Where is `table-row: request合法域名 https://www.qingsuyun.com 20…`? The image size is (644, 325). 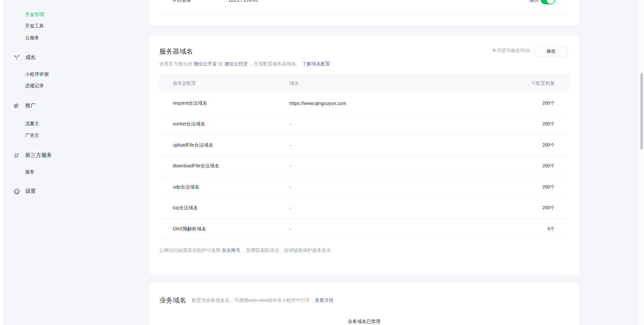
table-row: request合法域名 https://www.qingsuyun.com 20… is located at coordinates (364, 103).